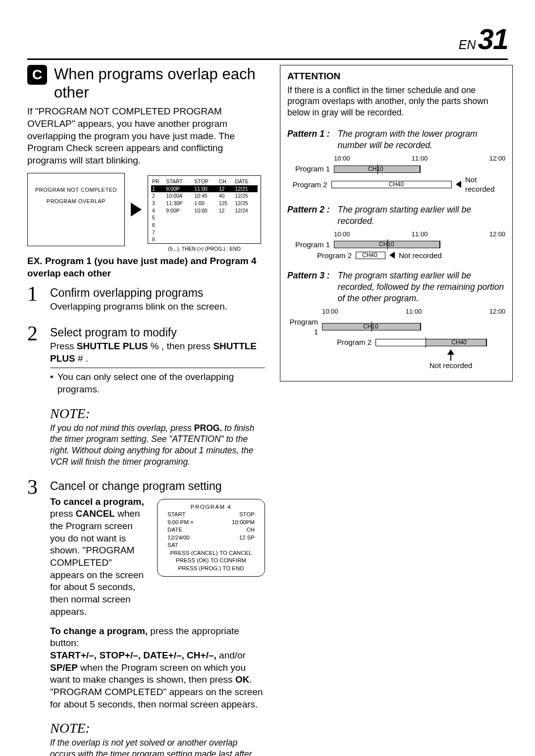  I want to click on step-title: Cancel or change program setting, so click(158, 486).